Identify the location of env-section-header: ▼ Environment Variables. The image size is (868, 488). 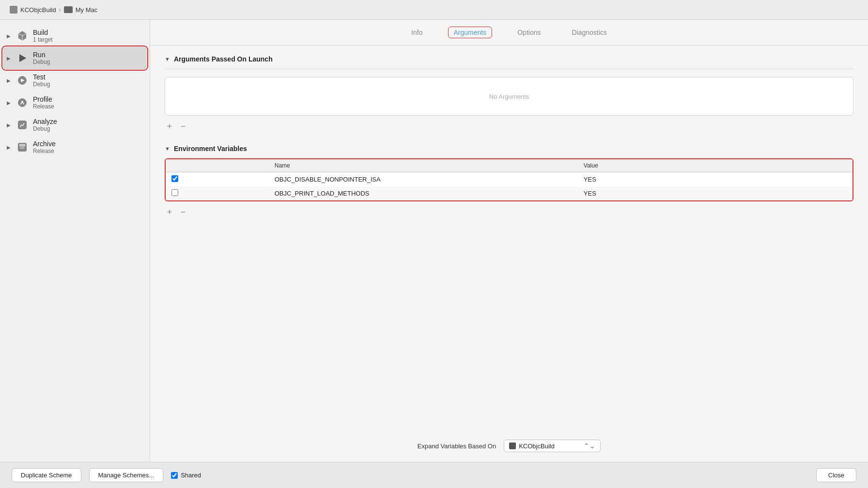
(509, 149).